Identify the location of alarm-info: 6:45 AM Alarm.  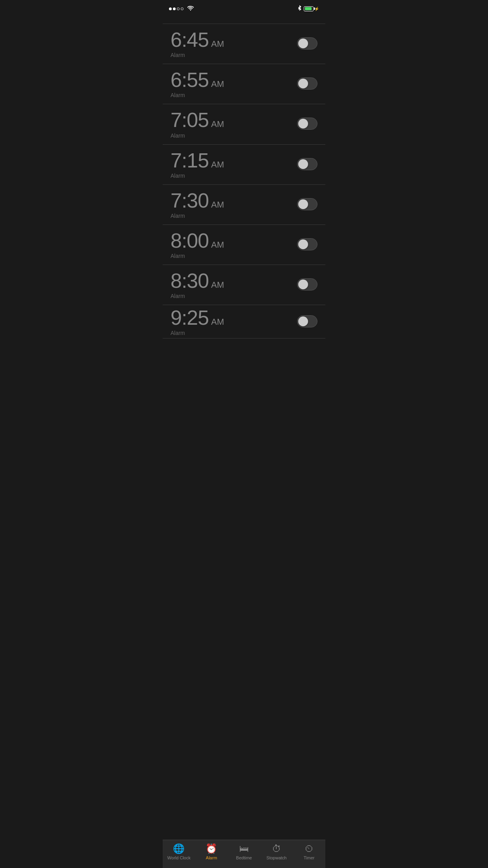
(197, 43).